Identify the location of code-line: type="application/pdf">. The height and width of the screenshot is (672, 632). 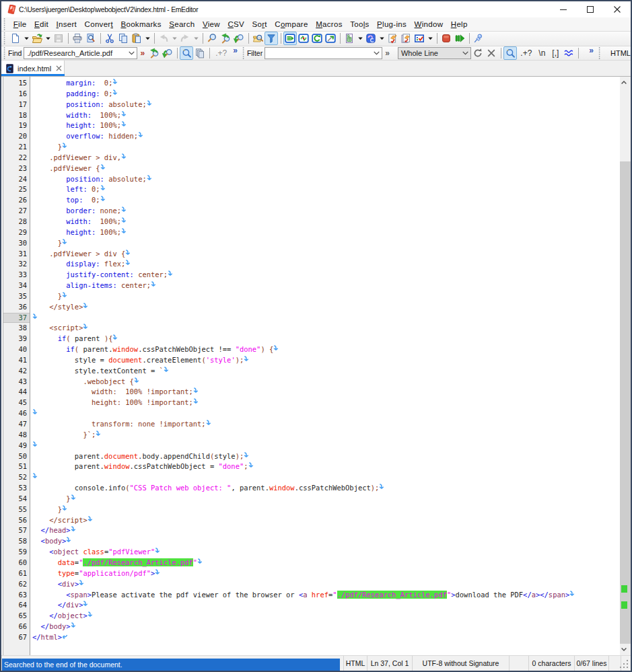
(326, 574).